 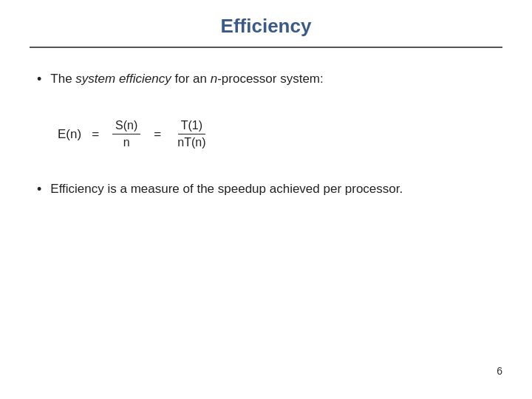 What do you see at coordinates (226, 189) in the screenshot?
I see `bullet-text-2: Efficiency is a measure of the speedup a…` at bounding box center [226, 189].